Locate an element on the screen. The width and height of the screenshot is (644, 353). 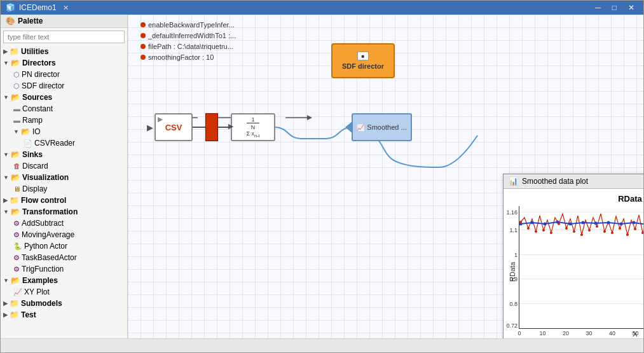
submodels-label: Submodels is located at coordinates (42, 303).